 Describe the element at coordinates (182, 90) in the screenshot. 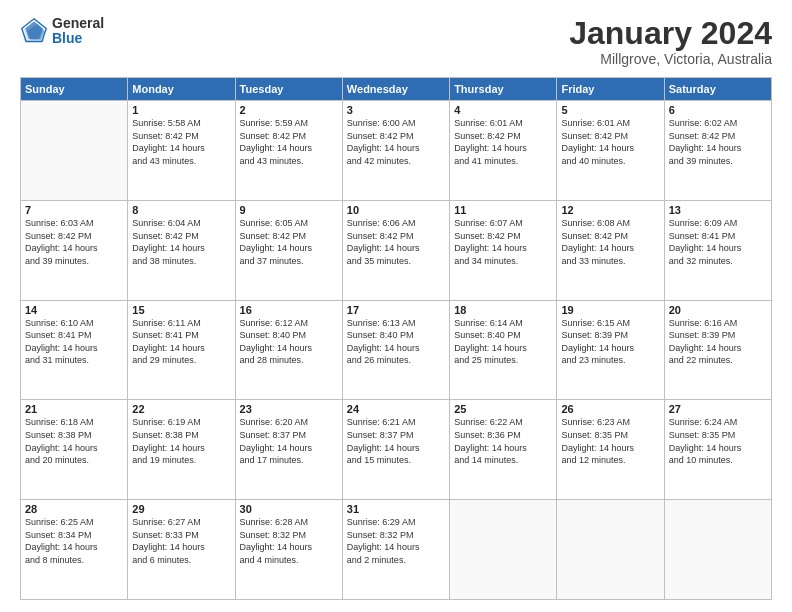

I see `calendar-header-monday: Monday` at that location.